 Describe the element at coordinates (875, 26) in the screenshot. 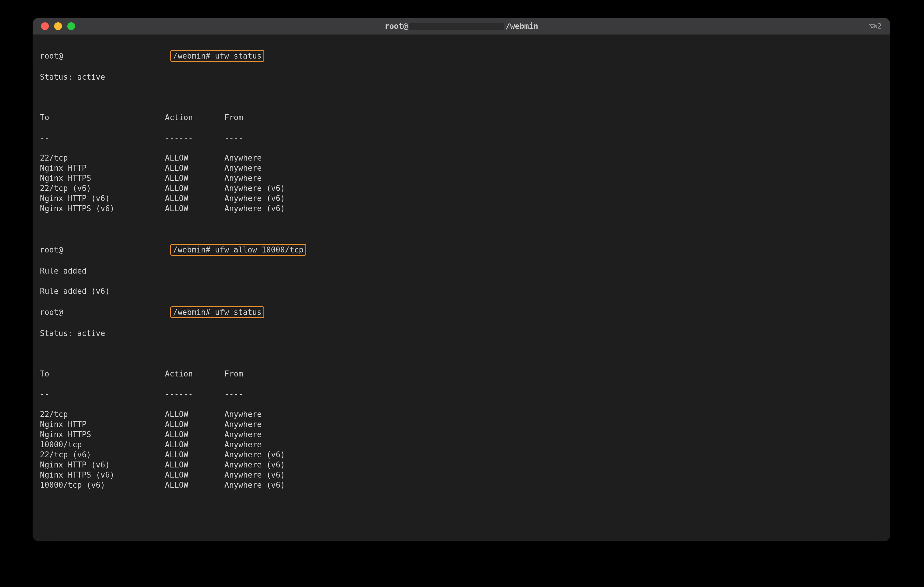

I see `shortcut-indicator: ⌥⌘2` at that location.